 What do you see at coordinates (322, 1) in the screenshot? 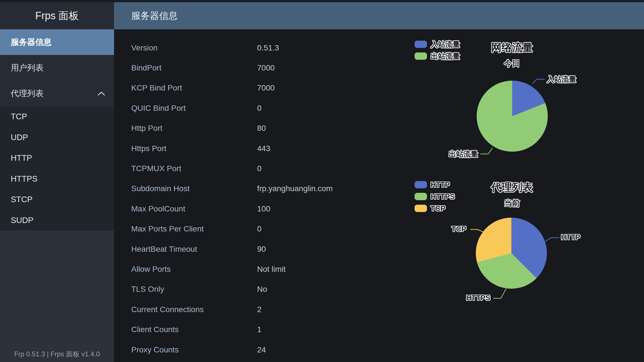
I see `window-top-border` at bounding box center [322, 1].